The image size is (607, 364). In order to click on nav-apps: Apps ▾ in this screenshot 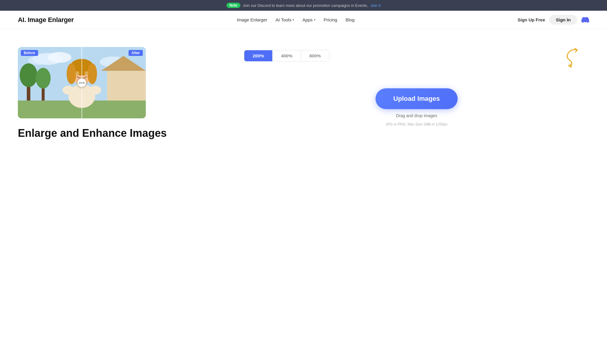, I will do `click(309, 20)`.